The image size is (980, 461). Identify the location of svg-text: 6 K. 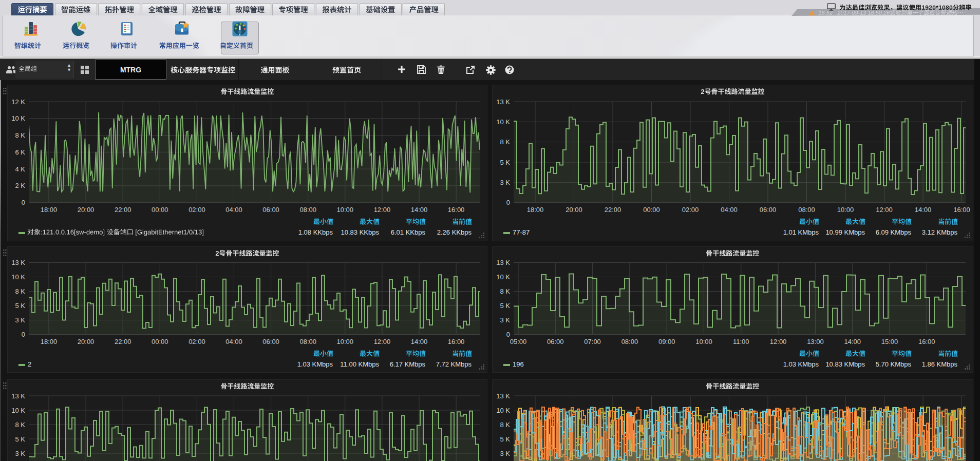
(20, 152).